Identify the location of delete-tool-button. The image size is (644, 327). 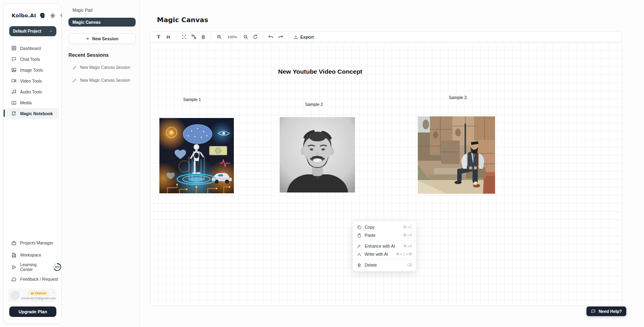
(203, 37).